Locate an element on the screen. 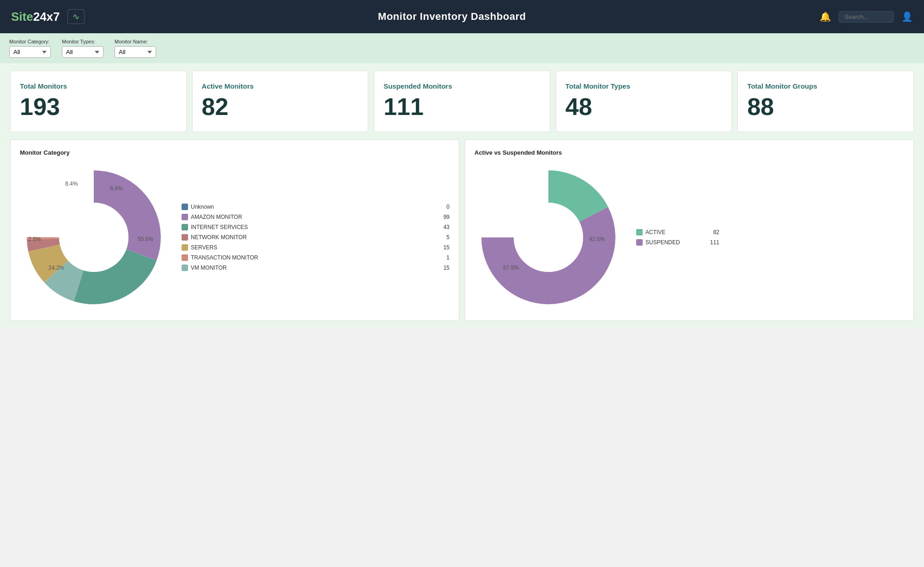 Image resolution: width=924 pixels, height=567 pixels. stat-value-suspended-monitors: 111 is located at coordinates (404, 107).